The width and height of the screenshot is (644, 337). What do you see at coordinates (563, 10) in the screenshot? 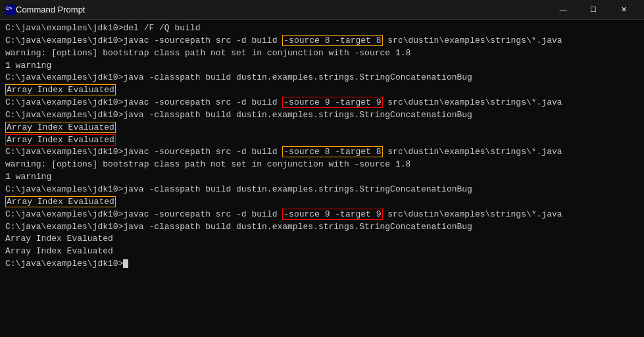
I see `minimize-button: —` at bounding box center [563, 10].